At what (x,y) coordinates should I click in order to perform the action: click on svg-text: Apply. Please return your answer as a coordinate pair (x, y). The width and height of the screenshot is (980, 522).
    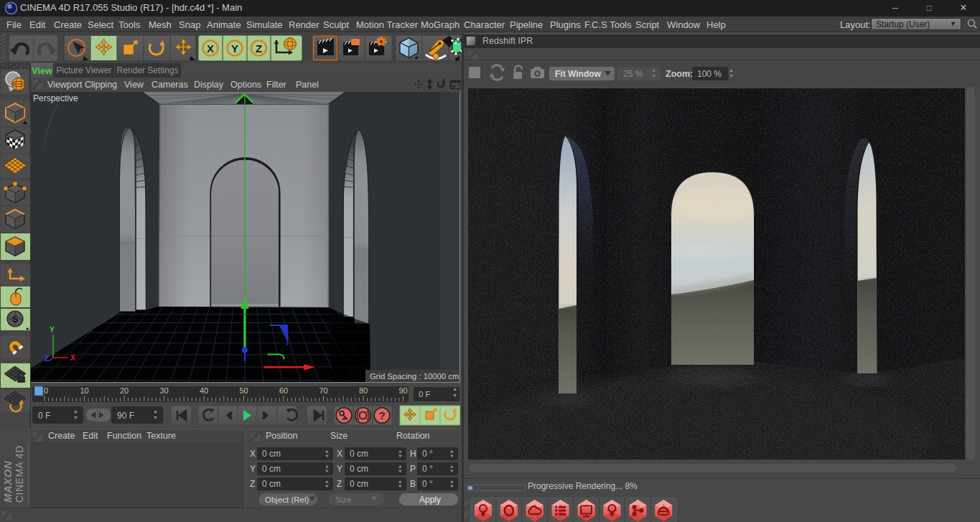
    Looking at the image, I should click on (430, 500).